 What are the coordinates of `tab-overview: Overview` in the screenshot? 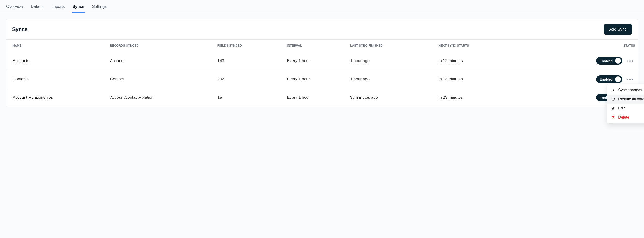 It's located at (15, 8).